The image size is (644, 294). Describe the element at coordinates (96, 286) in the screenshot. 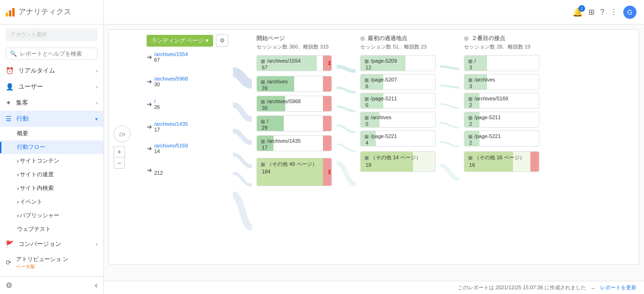

I see `collapse-sidebar-icon: ‹` at that location.